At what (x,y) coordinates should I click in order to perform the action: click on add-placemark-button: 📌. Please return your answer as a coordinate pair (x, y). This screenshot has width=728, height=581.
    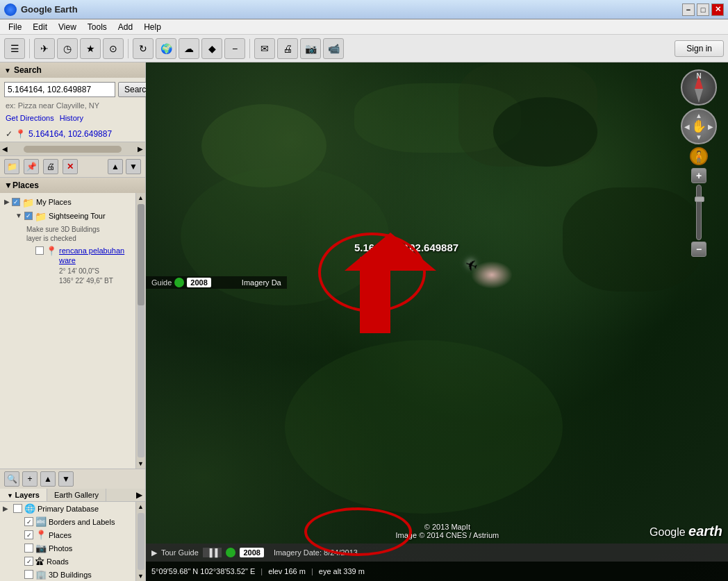
    Looking at the image, I should click on (31, 167).